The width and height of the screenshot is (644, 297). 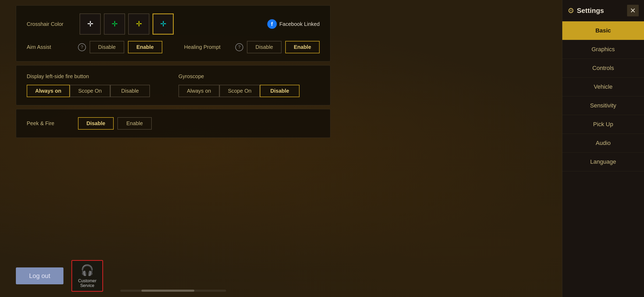 What do you see at coordinates (280, 91) in the screenshot?
I see `gyro-disable-btn: Disable` at bounding box center [280, 91].